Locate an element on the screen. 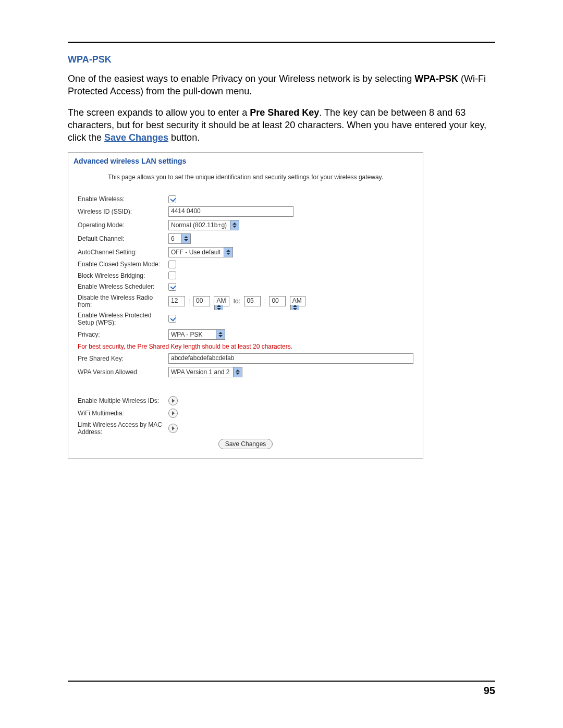  select-default-channel: 6 is located at coordinates (179, 239).